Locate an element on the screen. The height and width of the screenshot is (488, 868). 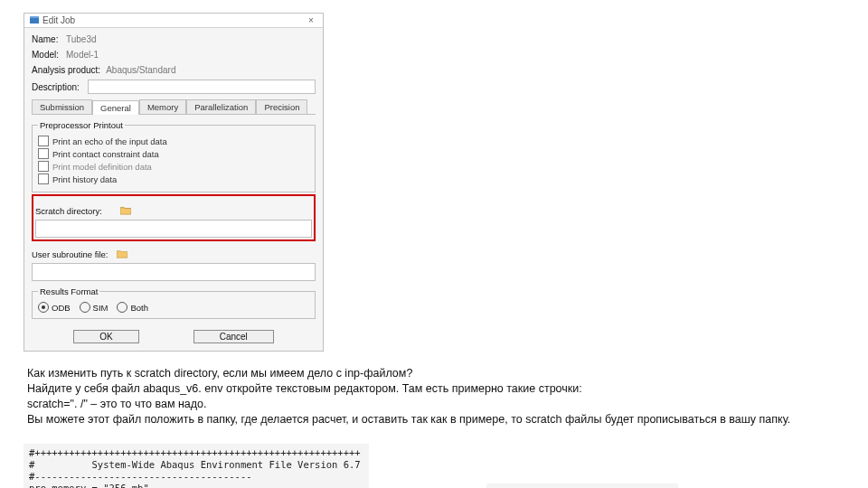
radio-both is located at coordinates (122, 307).